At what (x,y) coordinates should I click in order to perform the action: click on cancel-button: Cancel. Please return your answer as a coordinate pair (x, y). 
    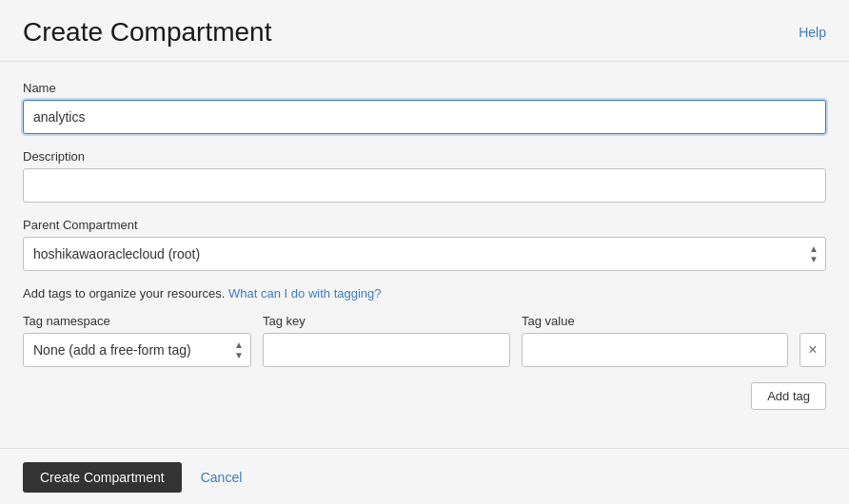
    Looking at the image, I should click on (222, 477).